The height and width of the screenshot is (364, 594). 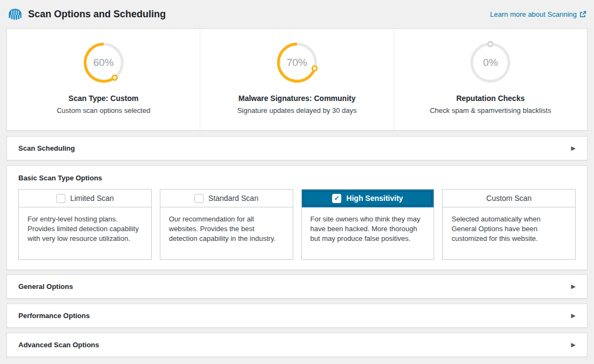 I want to click on page-header: Scan Options and Scheduling Learn more a…, so click(x=297, y=14).